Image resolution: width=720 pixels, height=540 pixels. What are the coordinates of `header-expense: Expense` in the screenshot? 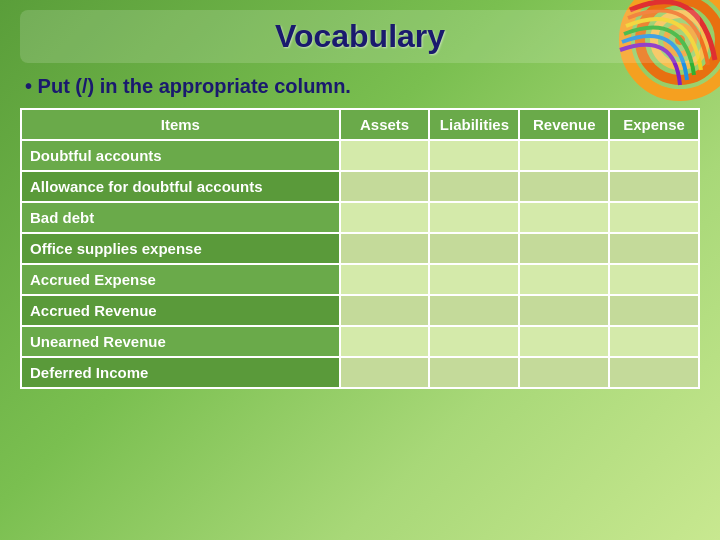 It's located at (654, 124).